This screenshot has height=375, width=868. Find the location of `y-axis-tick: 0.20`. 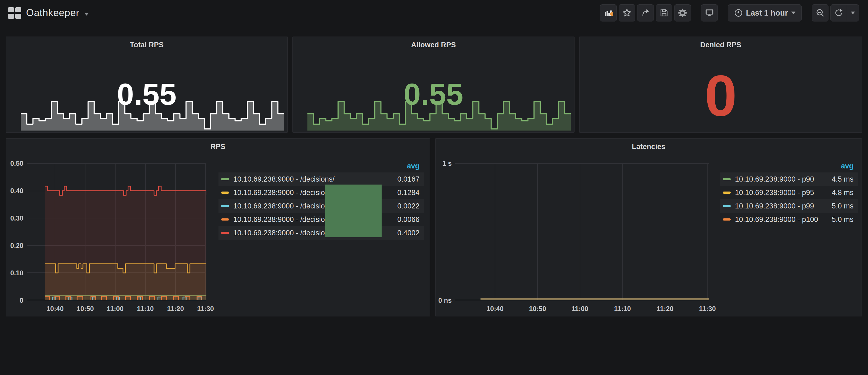

y-axis-tick: 0.20 is located at coordinates (17, 246).